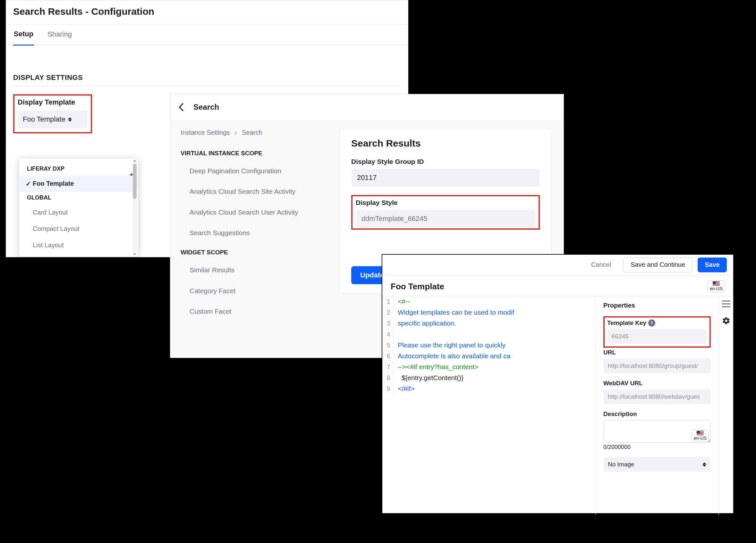 The width and height of the screenshot is (756, 543). Describe the element at coordinates (249, 152) in the screenshot. I see `sidebar-group-virtual-instance: VIRTUAL INSTANCE SCOPE` at that location.